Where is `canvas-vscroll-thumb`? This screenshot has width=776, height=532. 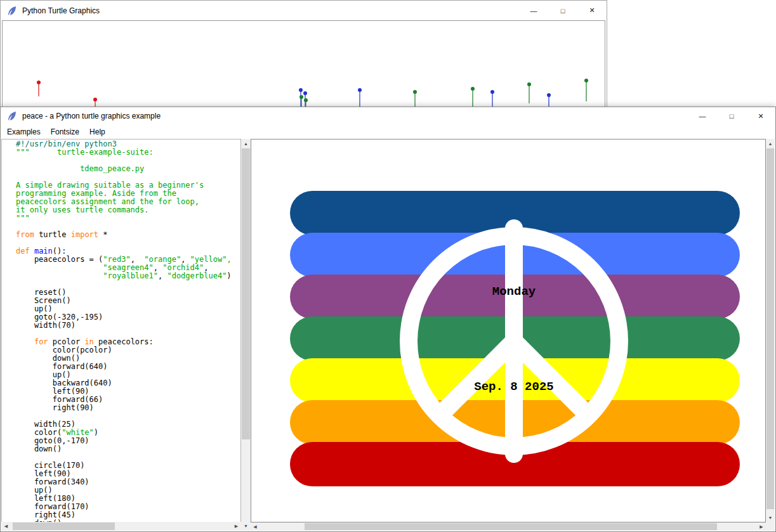 canvas-vscroll-thumb is located at coordinates (770, 328).